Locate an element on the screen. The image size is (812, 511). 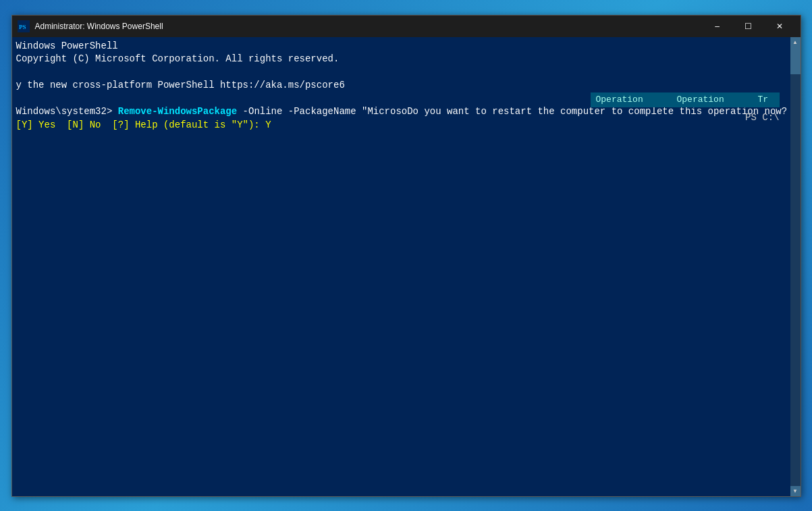
maximize-button: ☐ is located at coordinates (749, 26).